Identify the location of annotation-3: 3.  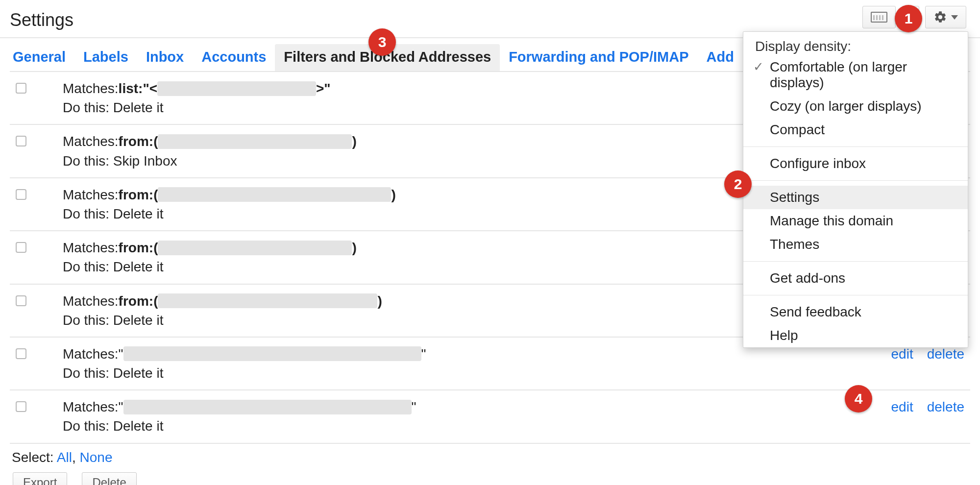
(382, 42).